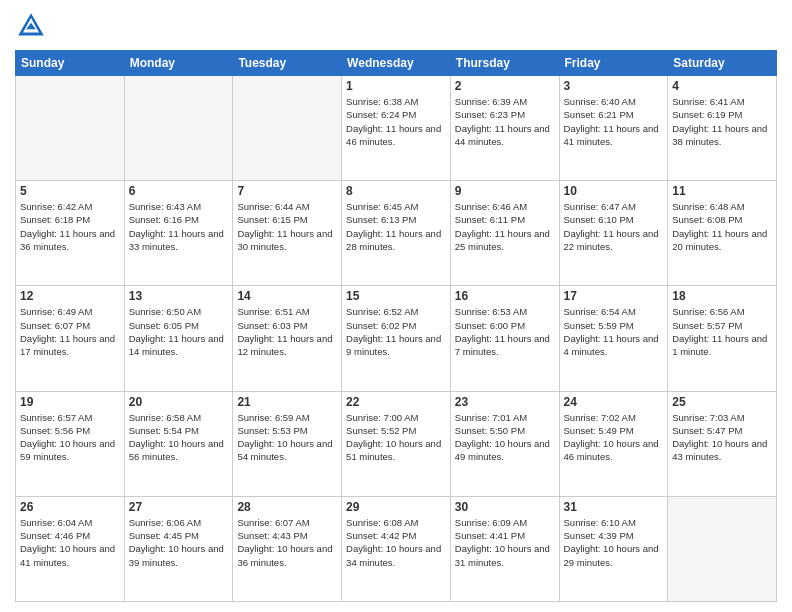  What do you see at coordinates (396, 338) in the screenshot?
I see `day-cell: 15Sunrise: 6:52 AMSunset: 6:02 PMDayligh…` at bounding box center [396, 338].